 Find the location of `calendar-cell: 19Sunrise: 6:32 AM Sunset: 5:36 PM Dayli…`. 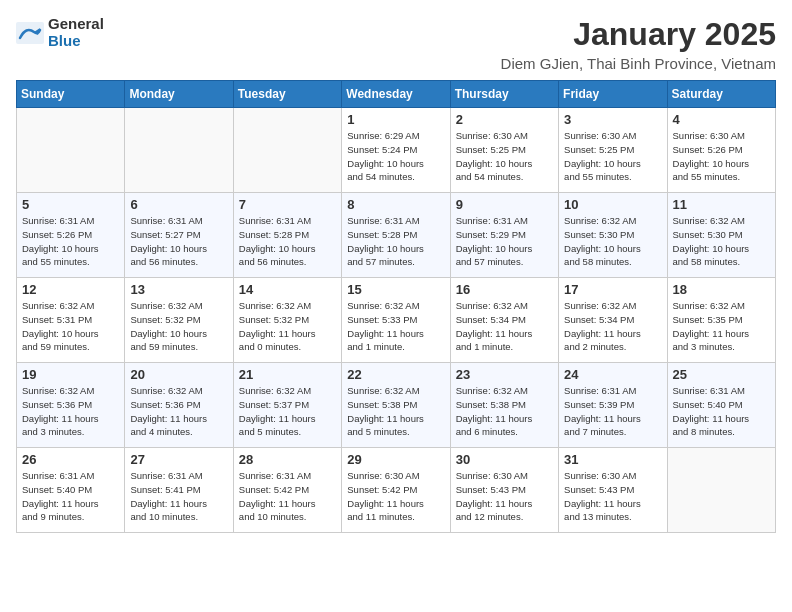

calendar-cell: 19Sunrise: 6:32 AM Sunset: 5:36 PM Dayli… is located at coordinates (71, 406).